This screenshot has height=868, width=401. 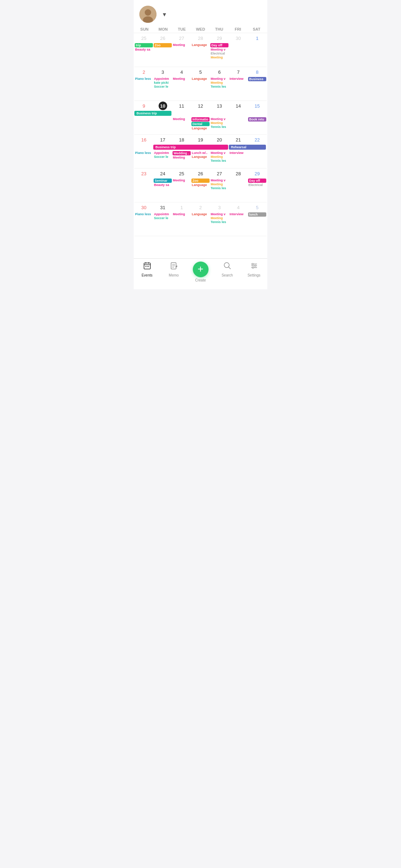 What do you see at coordinates (238, 50) in the screenshot?
I see `day-cell-0-5: 30` at bounding box center [238, 50].